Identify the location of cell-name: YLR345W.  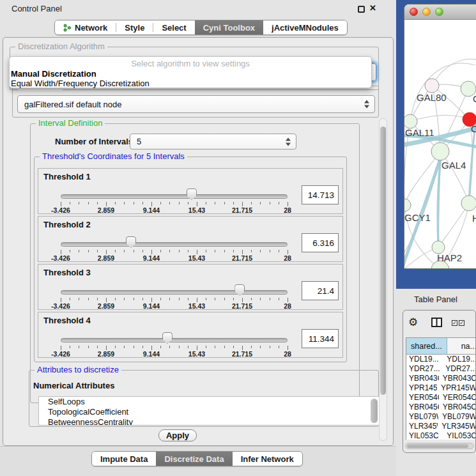
(457, 427).